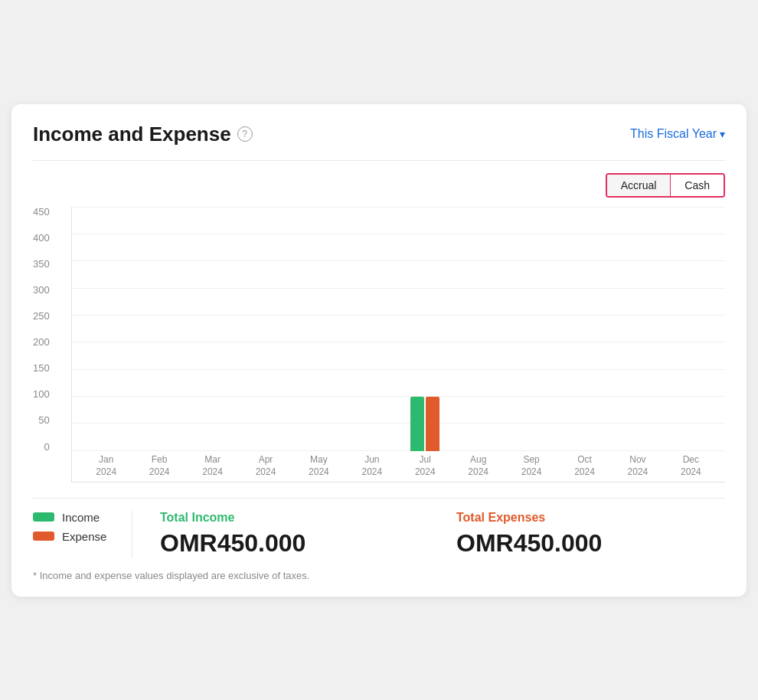 This screenshot has width=758, height=700. I want to click on y-axis-label: 50, so click(44, 420).